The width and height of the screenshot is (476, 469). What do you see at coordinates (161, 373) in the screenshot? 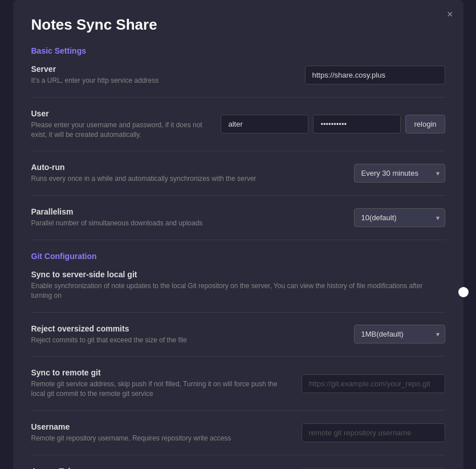
I see `sync-remote-label: Sync to remote git` at bounding box center [161, 373].